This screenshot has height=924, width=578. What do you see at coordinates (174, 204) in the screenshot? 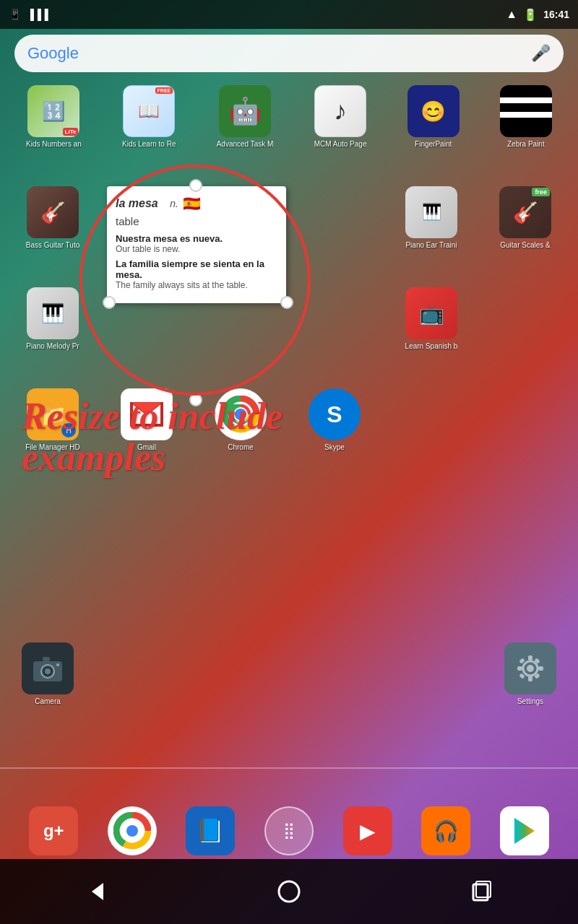
I see `widget-pos: n.` at bounding box center [174, 204].